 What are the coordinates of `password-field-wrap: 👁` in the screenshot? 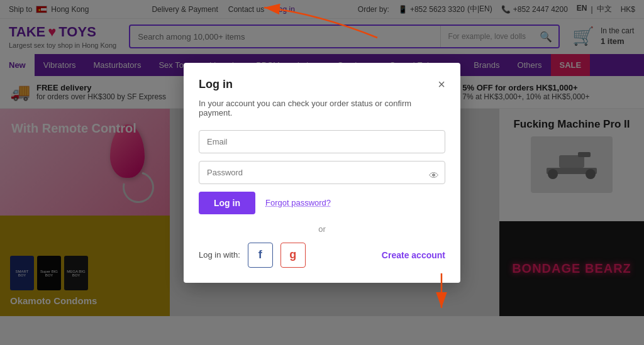 It's located at (322, 176).